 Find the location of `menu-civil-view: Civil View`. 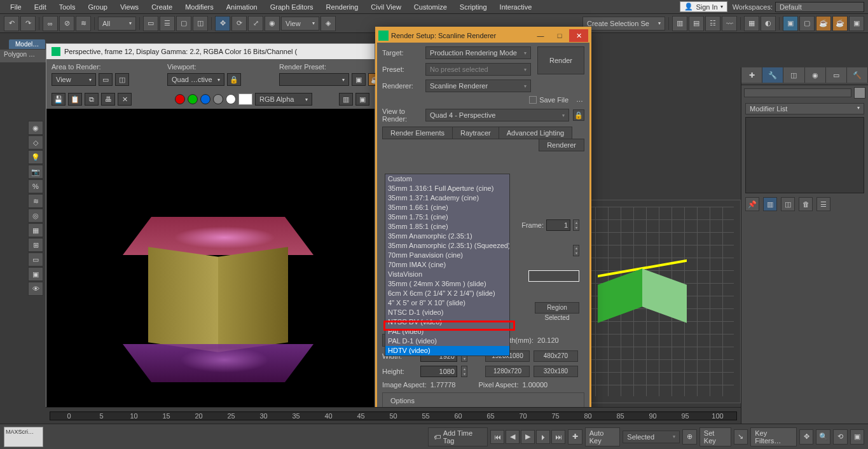

menu-civil-view: Civil View is located at coordinates (385, 7).